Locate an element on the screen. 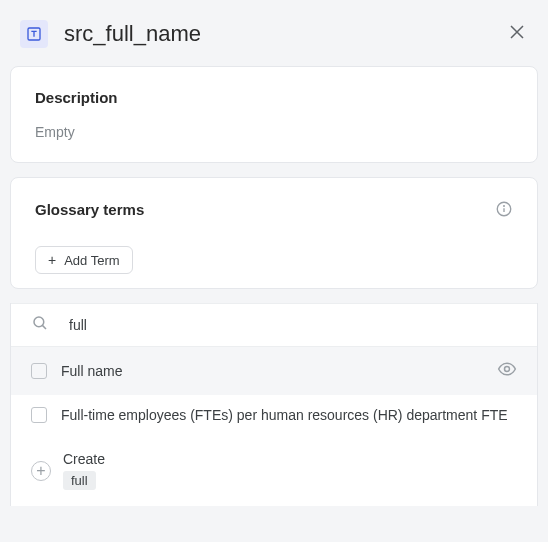 The height and width of the screenshot is (542, 548). search-icon is located at coordinates (40, 325).